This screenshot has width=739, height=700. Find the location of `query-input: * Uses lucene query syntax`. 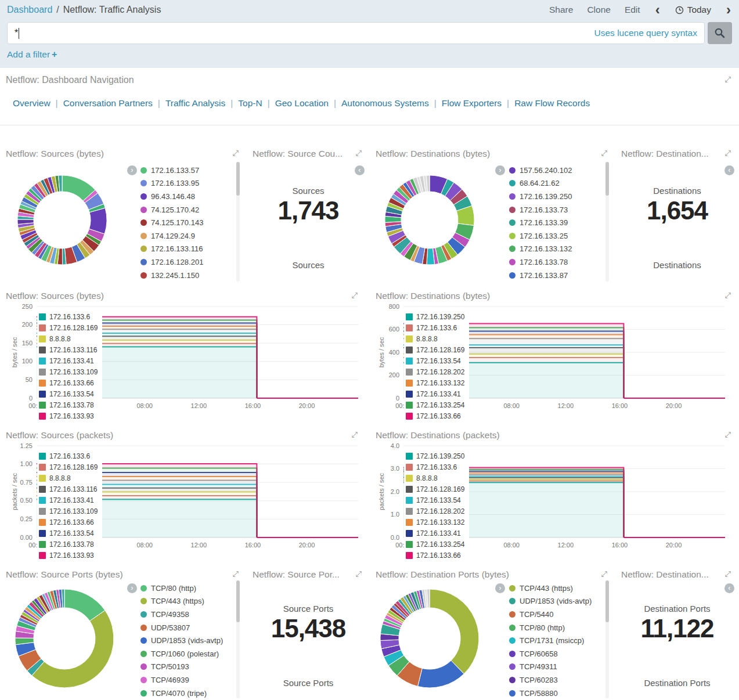

query-input: * Uses lucene query syntax is located at coordinates (356, 33).